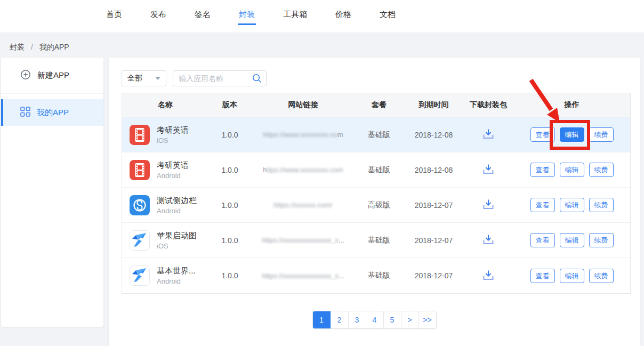 The width and height of the screenshot is (644, 346). Describe the element at coordinates (165, 105) in the screenshot. I see `column-header-name: 名称` at that location.